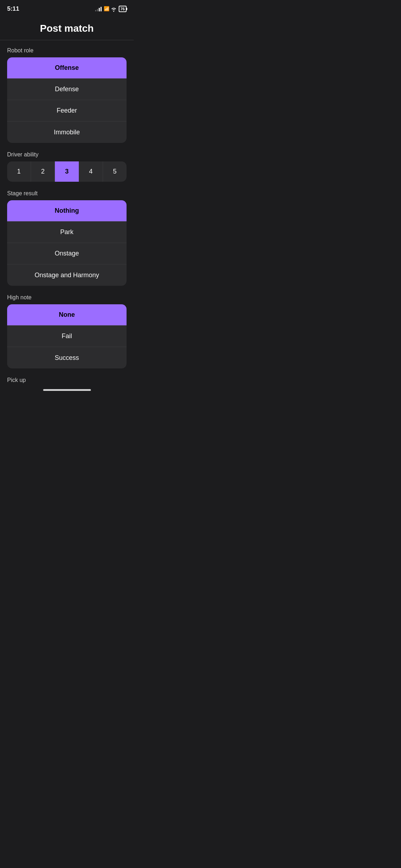 The image size is (401, 868). Describe the element at coordinates (67, 298) in the screenshot. I see `high-note-label: High note` at that location.